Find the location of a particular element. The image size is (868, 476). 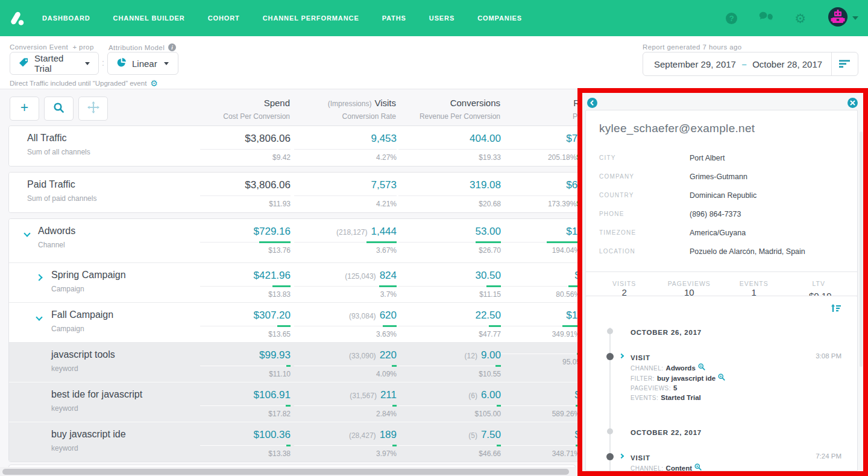

visit-detail-line: CHANNEL: Adwords is located at coordinates (744, 368).